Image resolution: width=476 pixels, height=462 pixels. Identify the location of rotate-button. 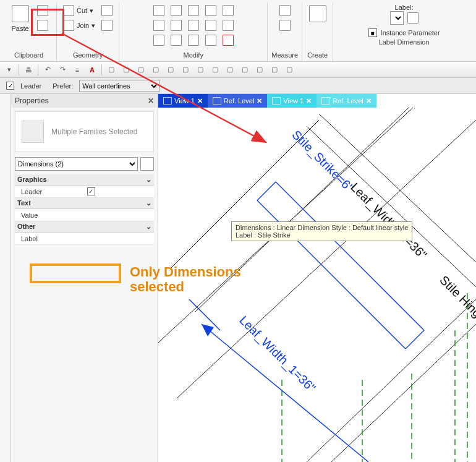
(176, 40).